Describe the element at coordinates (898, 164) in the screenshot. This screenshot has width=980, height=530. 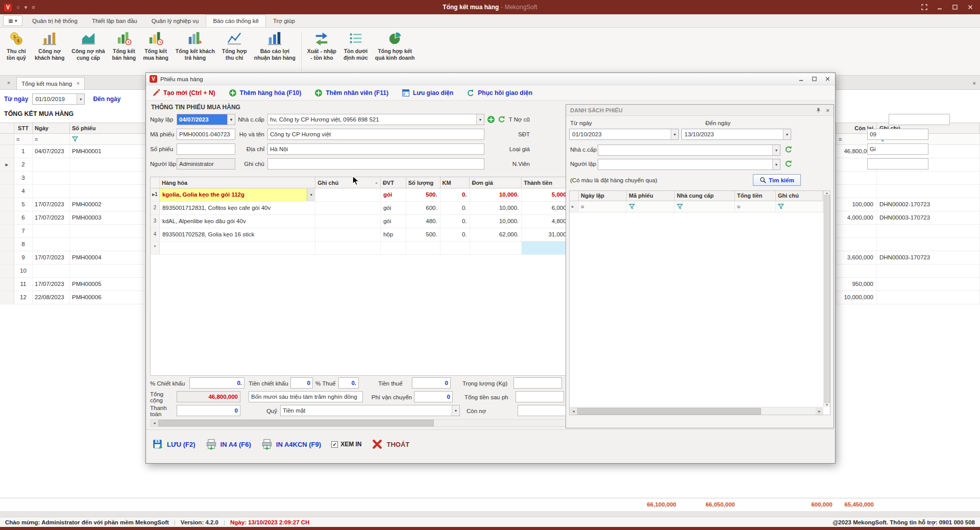
I see `nhan-vien-input` at that location.